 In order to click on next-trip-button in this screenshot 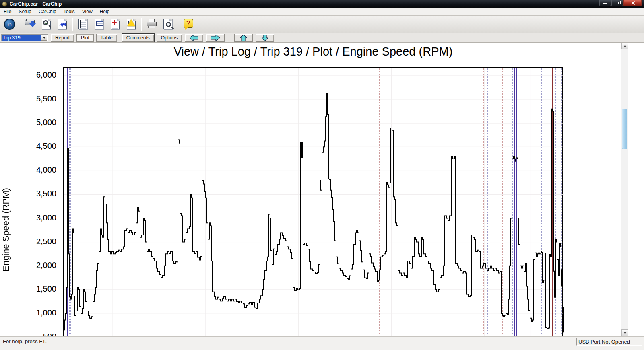, I will do `click(215, 38)`.